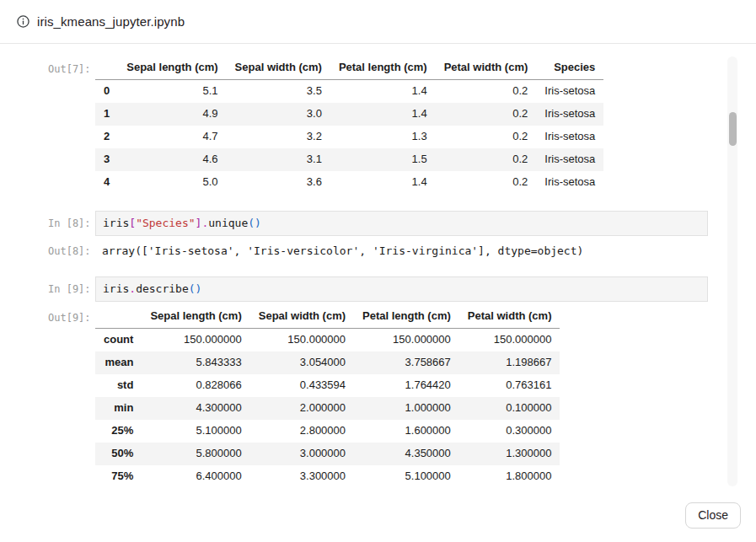 This screenshot has width=756, height=542. What do you see at coordinates (302, 386) in the screenshot?
I see `table-cell: 0.433594` at bounding box center [302, 386].